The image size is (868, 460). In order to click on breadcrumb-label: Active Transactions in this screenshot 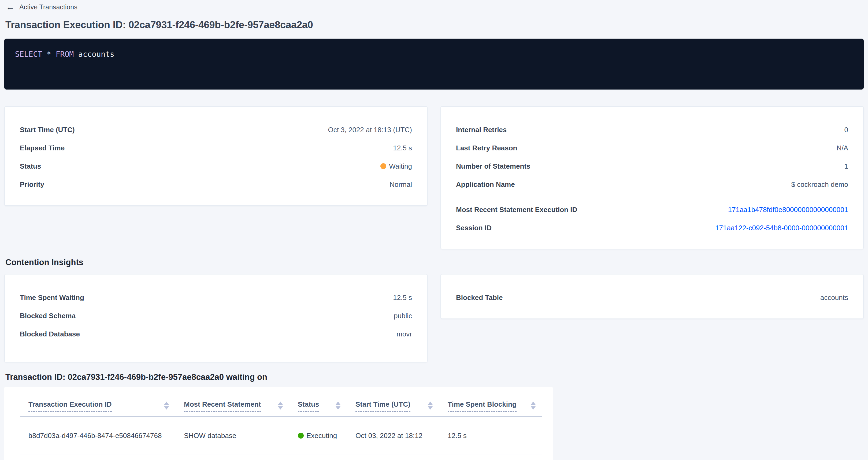, I will do `click(49, 7)`.